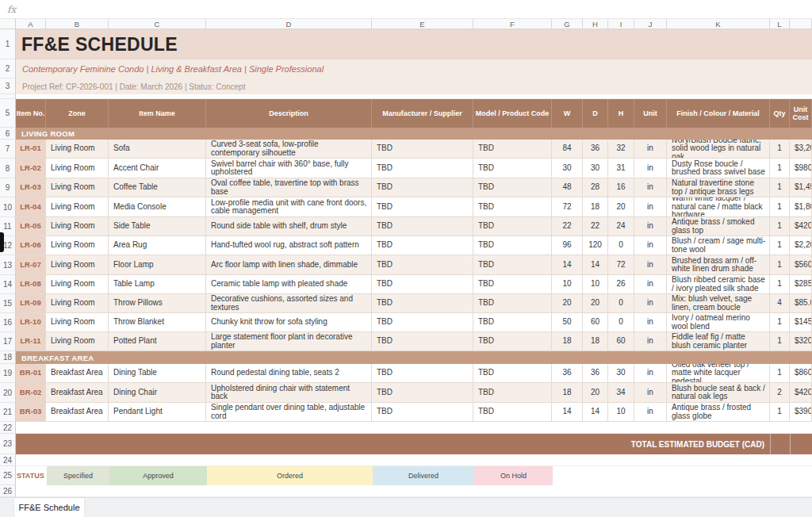 Image resolution: width=812 pixels, height=517 pixels. Describe the element at coordinates (568, 265) in the screenshot. I see `cell-width: 14` at that location.